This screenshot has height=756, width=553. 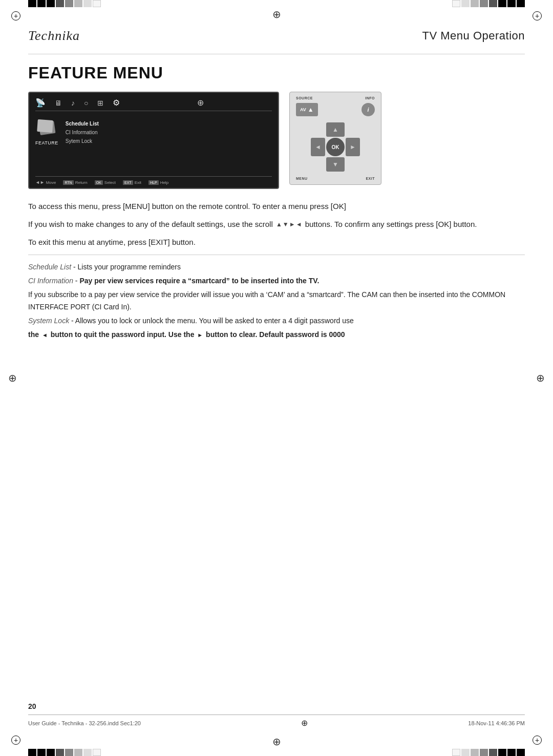 What do you see at coordinates (199, 281) in the screenshot?
I see `ci-desc: Pay per view services require a “smartca…` at bounding box center [199, 281].